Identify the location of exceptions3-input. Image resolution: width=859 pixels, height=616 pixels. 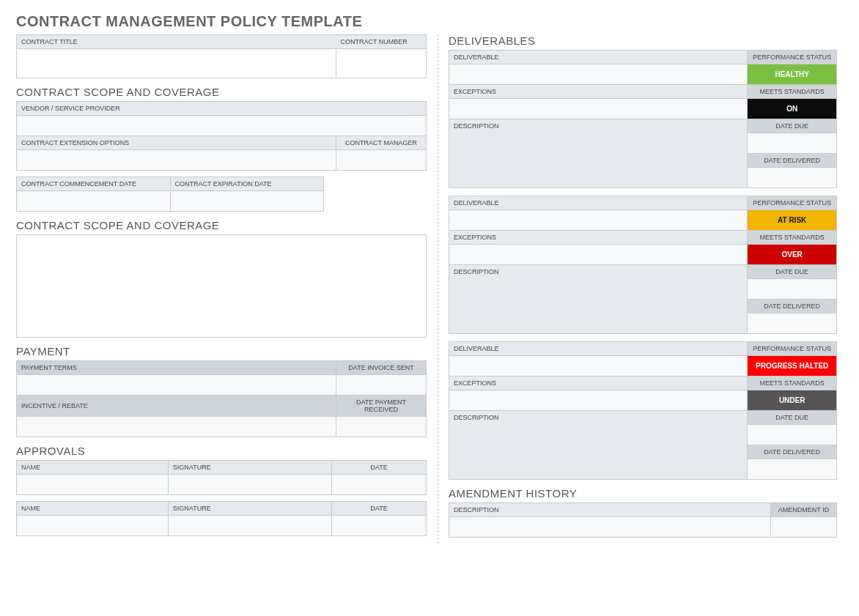
(598, 401).